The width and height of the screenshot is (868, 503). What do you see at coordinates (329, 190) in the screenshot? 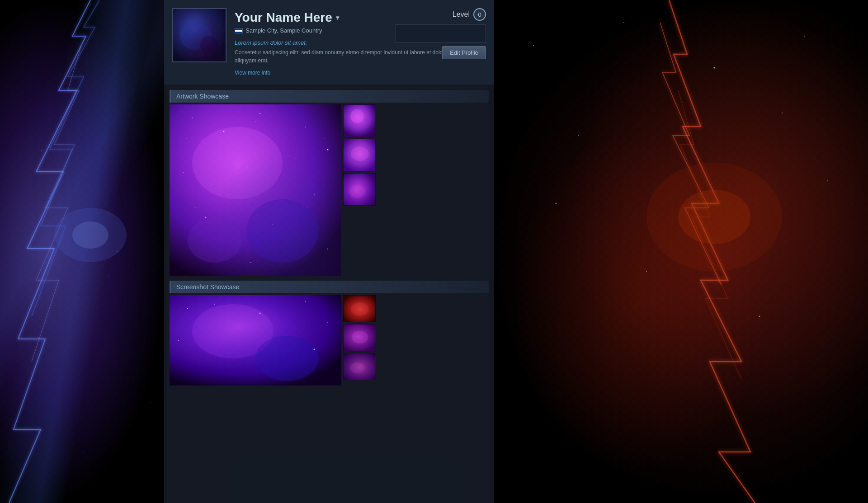
I see `artwork-grid` at bounding box center [329, 190].